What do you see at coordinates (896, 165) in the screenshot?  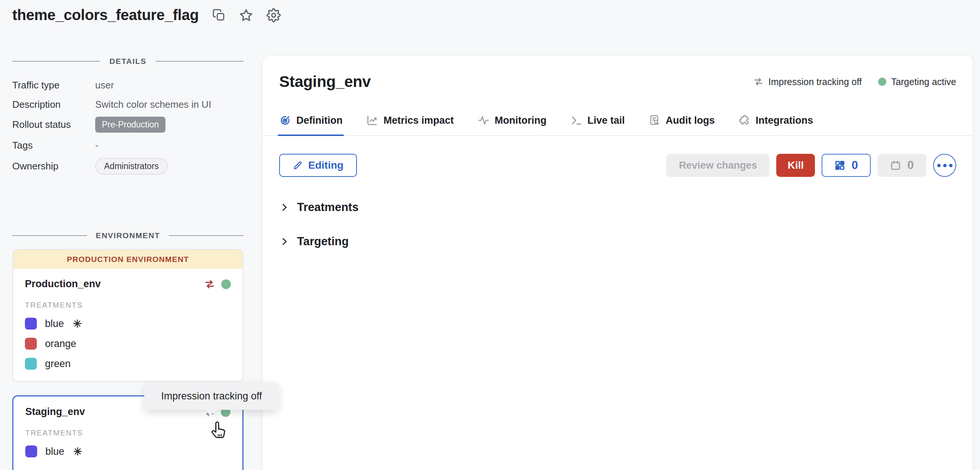 I see `calendar-icon` at bounding box center [896, 165].